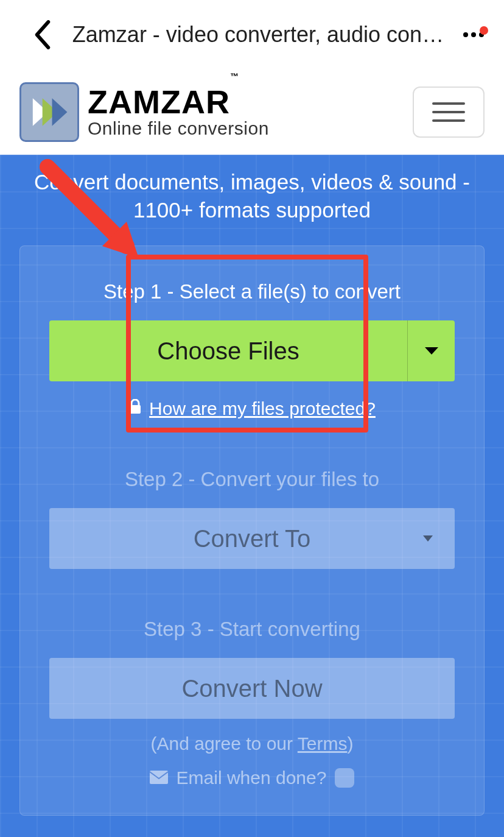 This screenshot has width=504, height=837. I want to click on chevron-left-icon, so click(43, 35).